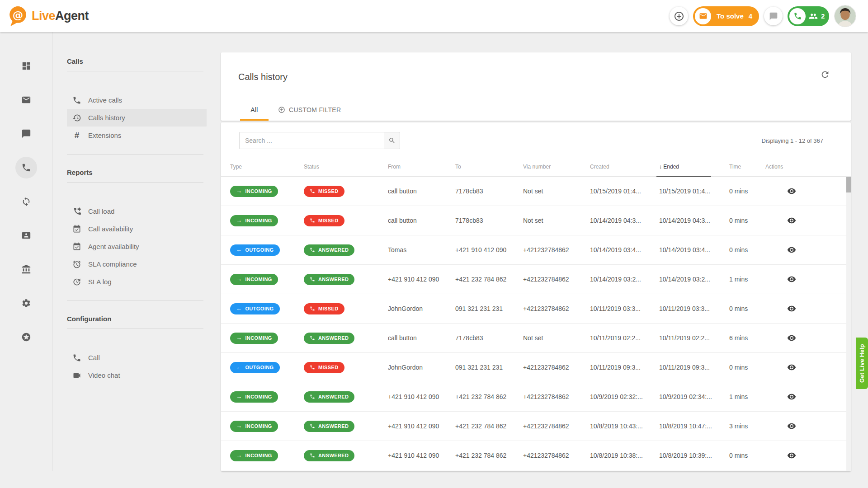  Describe the element at coordinates (557, 167) in the screenshot. I see `column-header-via-number: Via number` at that location.